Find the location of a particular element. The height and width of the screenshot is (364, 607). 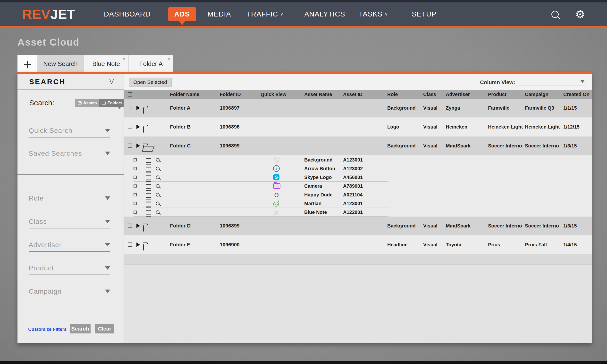

column-header-product: Product is located at coordinates (497, 94).